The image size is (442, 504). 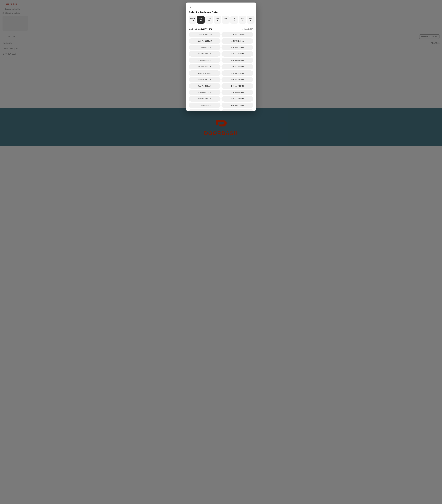 I want to click on time-slot: 7:50 AM-8:10 AM, so click(x=204, y=110).